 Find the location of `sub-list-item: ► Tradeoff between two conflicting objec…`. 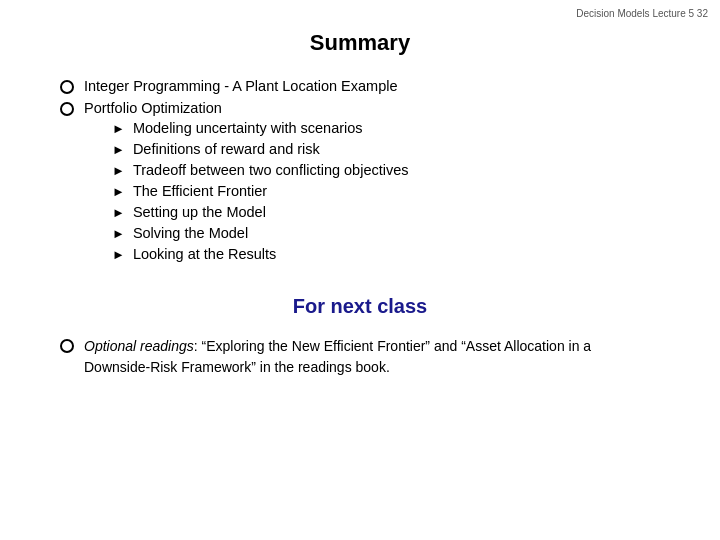

sub-list-item: ► Tradeoff between two conflicting objec… is located at coordinates (260, 170).